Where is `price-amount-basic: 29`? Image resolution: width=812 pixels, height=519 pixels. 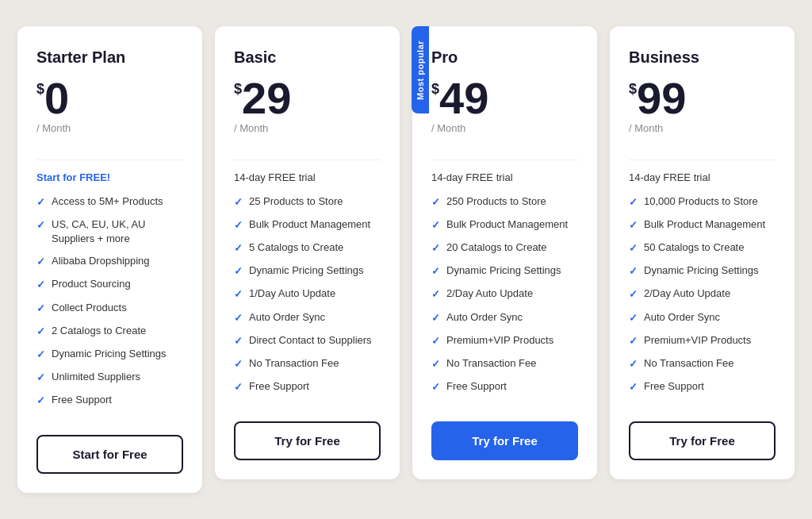
price-amount-basic: 29 is located at coordinates (266, 98).